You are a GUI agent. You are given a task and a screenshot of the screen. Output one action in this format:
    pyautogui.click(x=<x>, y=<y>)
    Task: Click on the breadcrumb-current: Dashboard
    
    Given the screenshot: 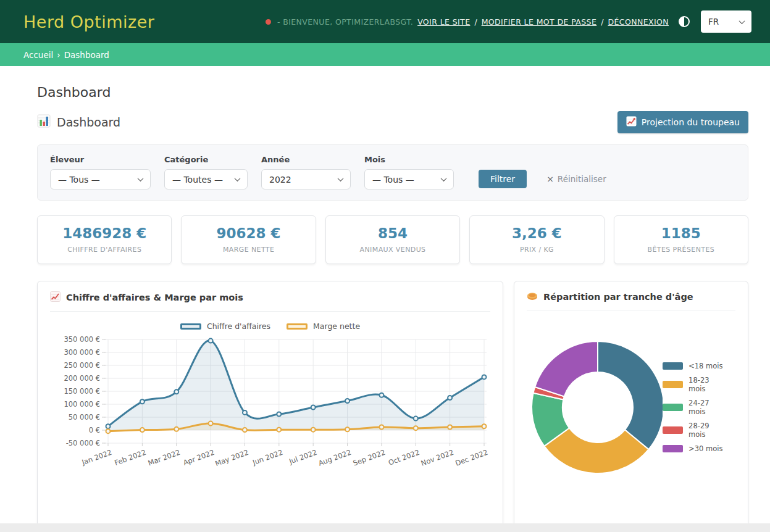 What is the action you would take?
    pyautogui.click(x=86, y=55)
    